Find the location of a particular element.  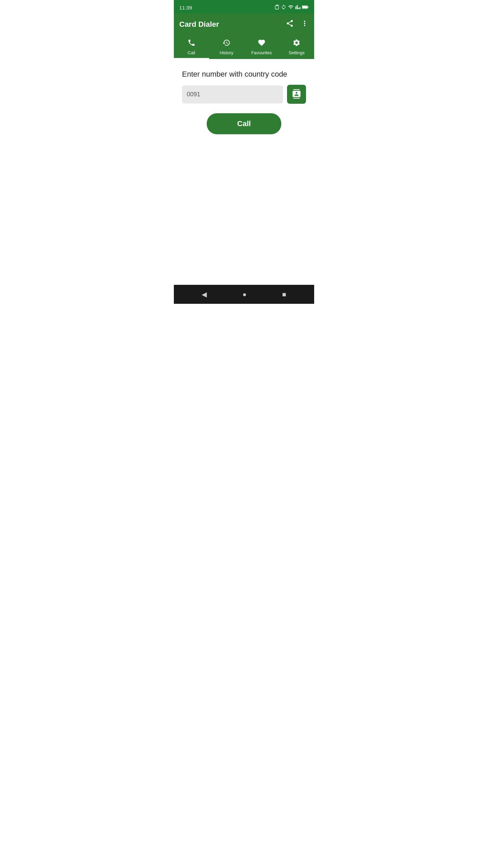

instruction-text: Enter number with country code is located at coordinates (244, 74).